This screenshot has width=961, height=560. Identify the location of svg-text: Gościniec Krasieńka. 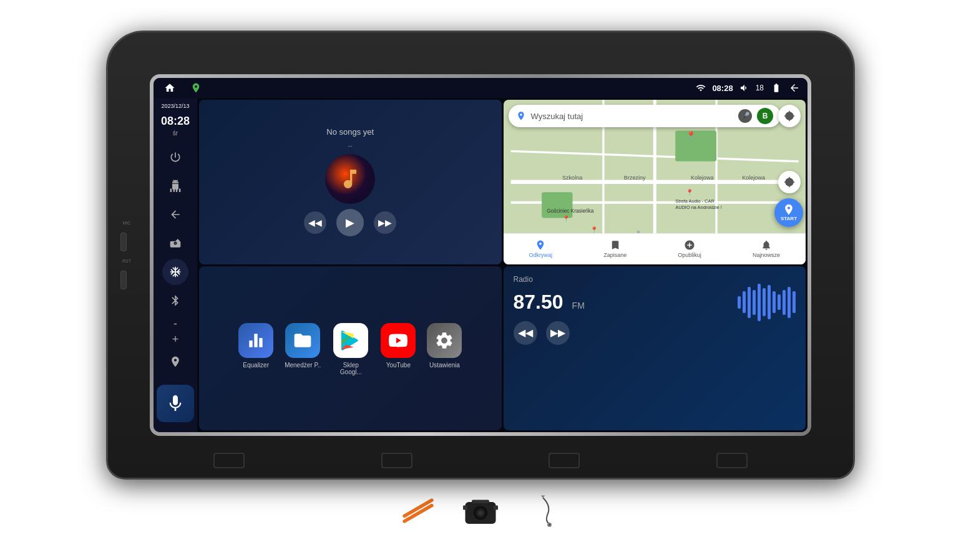
(570, 211).